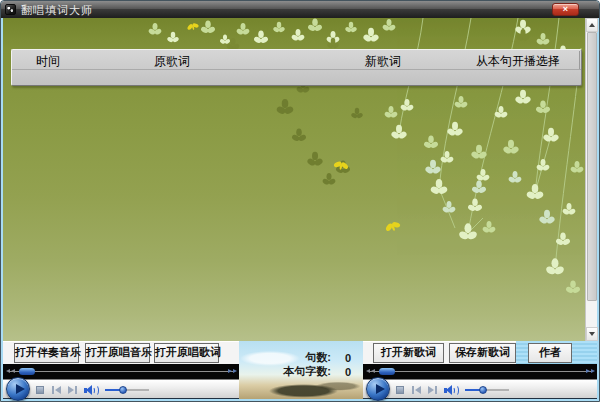 The width and height of the screenshot is (600, 402). What do you see at coordinates (300, 10) in the screenshot?
I see `title-bar: 翻唱填词大师 ×` at bounding box center [300, 10].